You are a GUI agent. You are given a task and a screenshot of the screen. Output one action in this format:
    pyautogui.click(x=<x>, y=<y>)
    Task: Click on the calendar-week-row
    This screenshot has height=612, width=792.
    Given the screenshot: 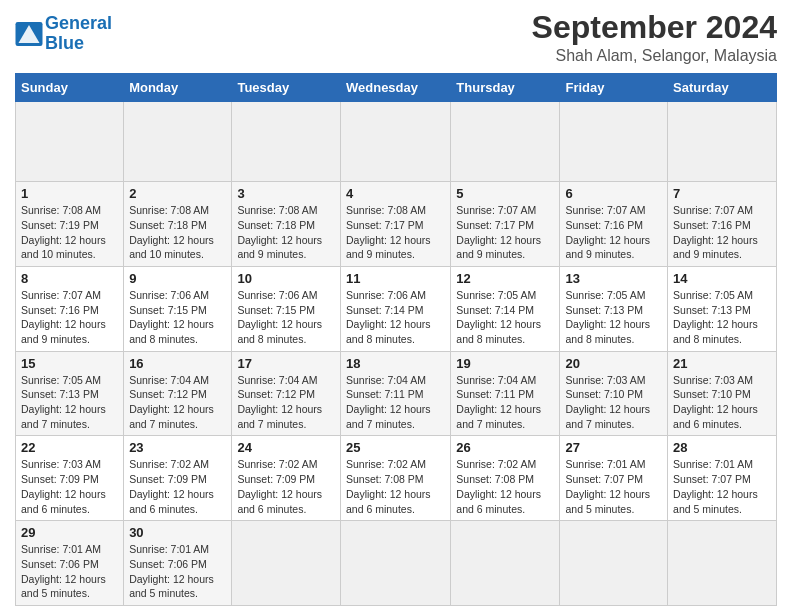 What is the action you would take?
    pyautogui.click(x=396, y=142)
    